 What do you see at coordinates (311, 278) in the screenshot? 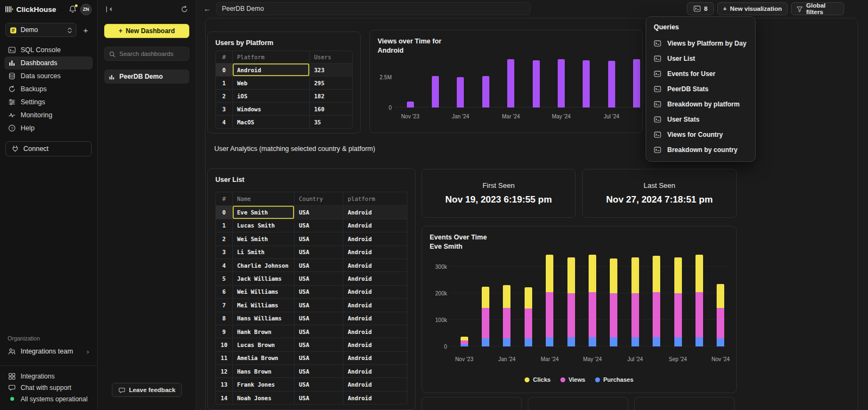
I see `table-row: 5Jack WilliamsUSAAndroid` at bounding box center [311, 278].